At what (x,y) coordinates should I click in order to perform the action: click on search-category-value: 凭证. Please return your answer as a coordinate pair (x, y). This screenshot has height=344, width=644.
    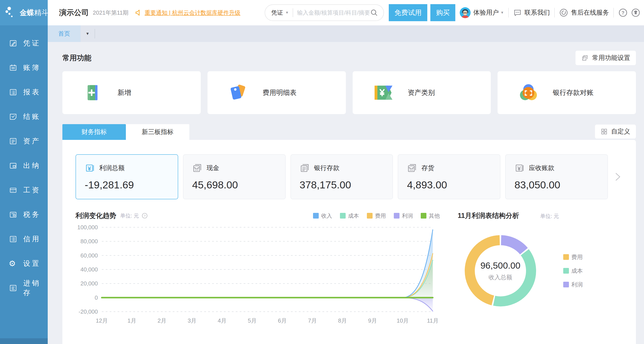
    Looking at the image, I should click on (277, 13).